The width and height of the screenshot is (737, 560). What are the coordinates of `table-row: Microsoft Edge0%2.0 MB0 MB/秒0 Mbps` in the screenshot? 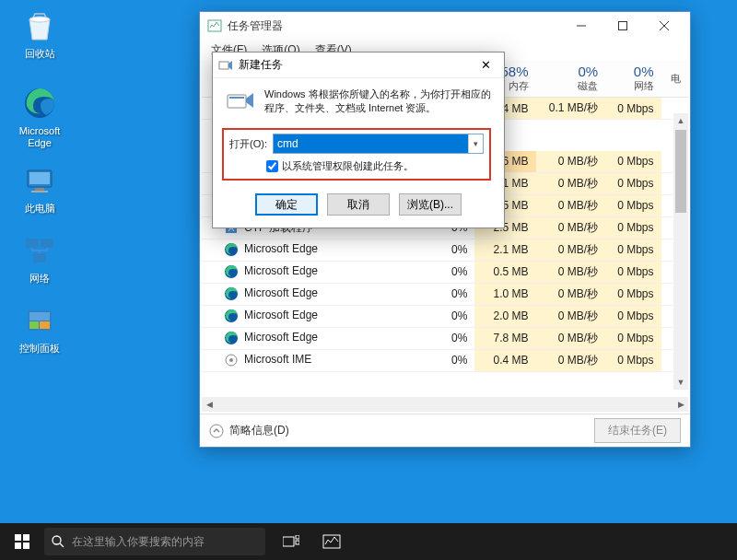 It's located at (445, 316).